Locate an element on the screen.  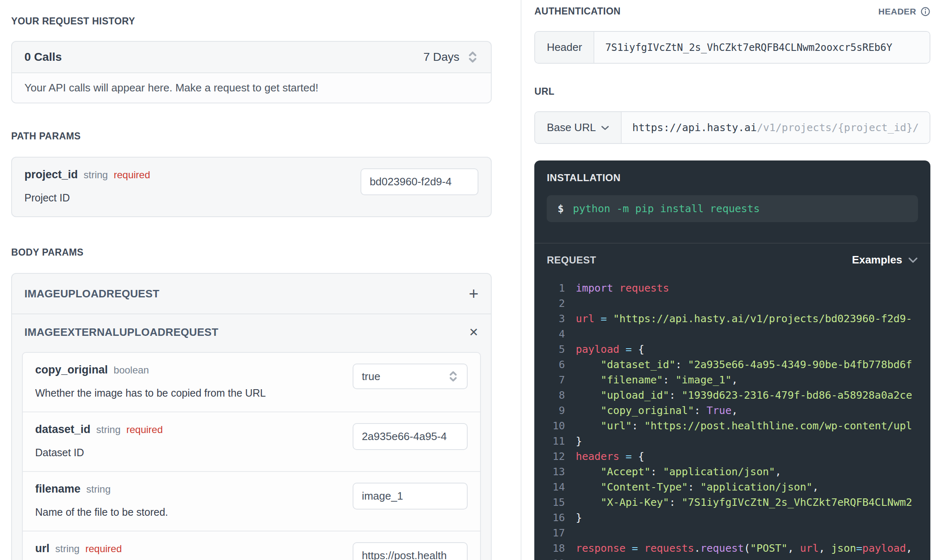
auth-mode-label: HEADER is located at coordinates (897, 12).